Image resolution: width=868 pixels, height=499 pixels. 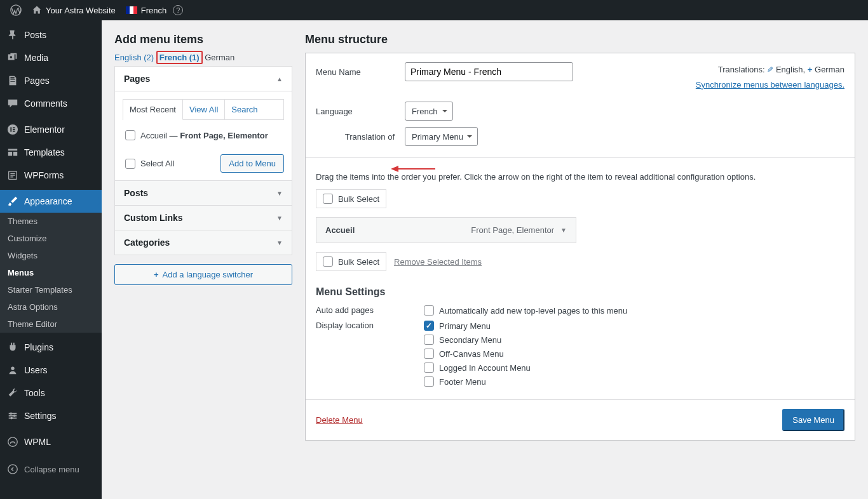 What do you see at coordinates (244, 109) in the screenshot?
I see `subtab-search: Search` at bounding box center [244, 109].